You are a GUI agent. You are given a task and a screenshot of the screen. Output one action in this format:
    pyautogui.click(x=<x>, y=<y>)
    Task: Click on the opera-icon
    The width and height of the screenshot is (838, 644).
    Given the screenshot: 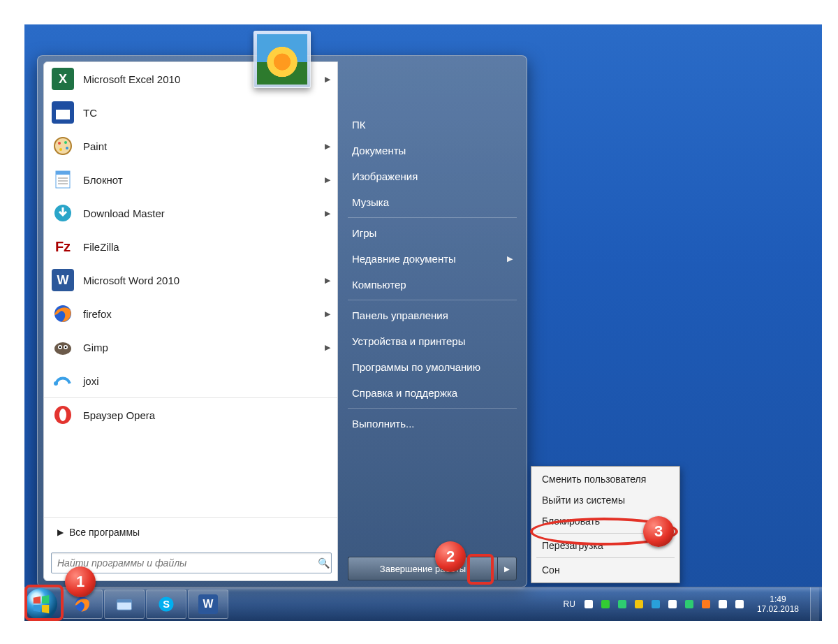 What is the action you would take?
    pyautogui.click(x=63, y=415)
    